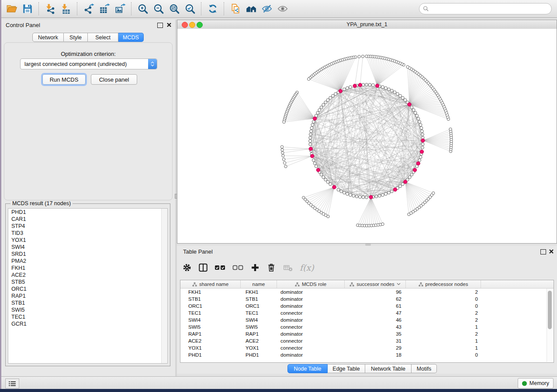  I want to click on zoom-in-button, so click(143, 9).